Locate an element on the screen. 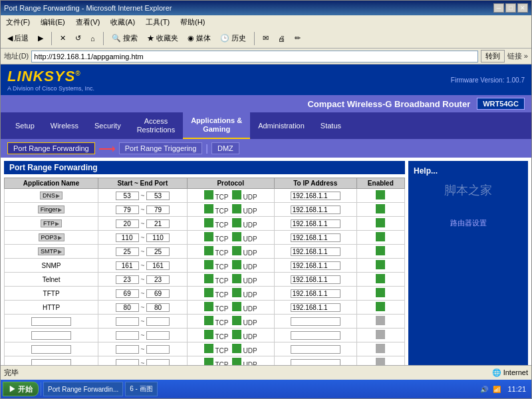 The image size is (532, 399). sub-nav-port-range-forwarding: Port Range Forwarding is located at coordinates (51, 148).